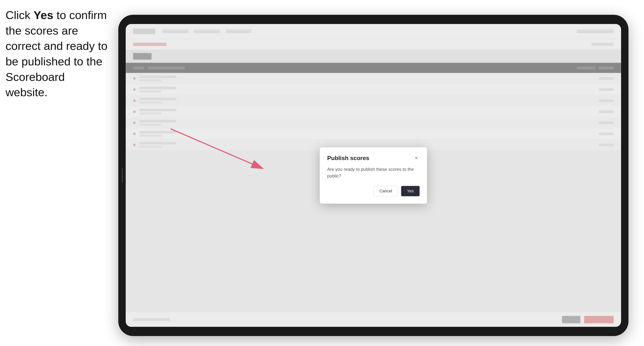 This screenshot has height=346, width=644. I want to click on publish-dialog: Publish scores × Are you ready to publis…, so click(374, 175).